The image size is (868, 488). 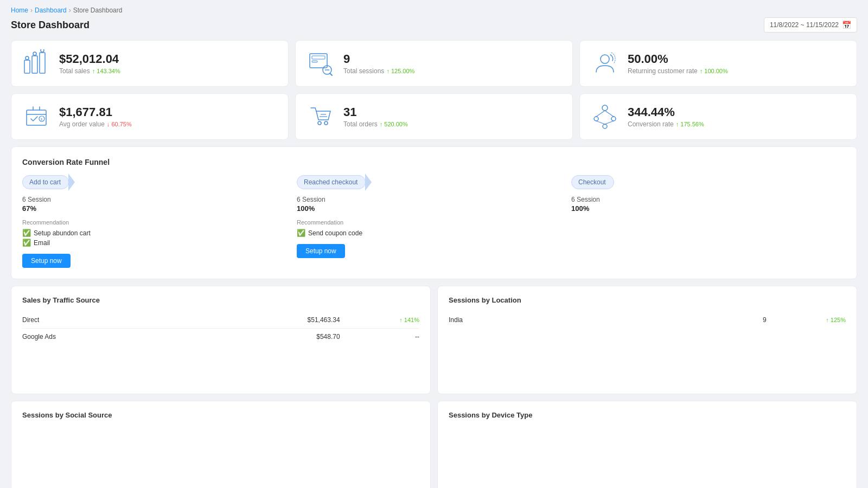 I want to click on total-orders-value: 31, so click(x=375, y=112).